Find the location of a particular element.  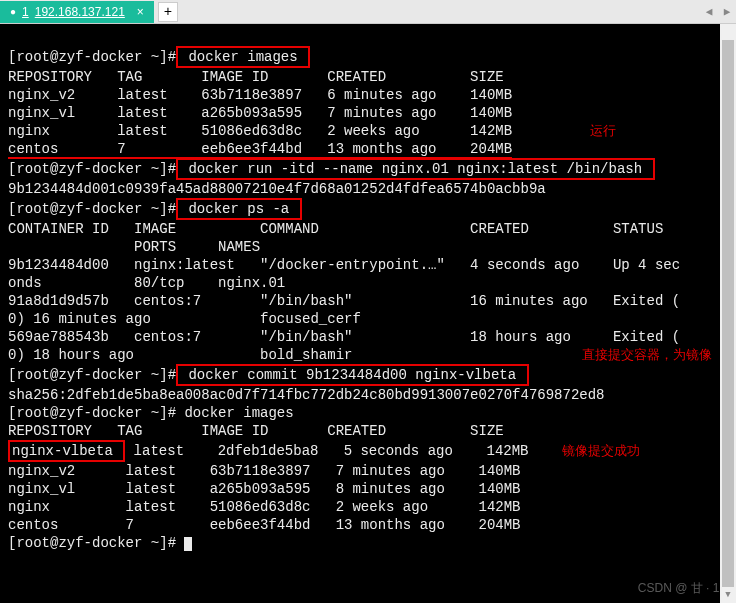

cmd-docker-images: docker images is located at coordinates (243, 57).